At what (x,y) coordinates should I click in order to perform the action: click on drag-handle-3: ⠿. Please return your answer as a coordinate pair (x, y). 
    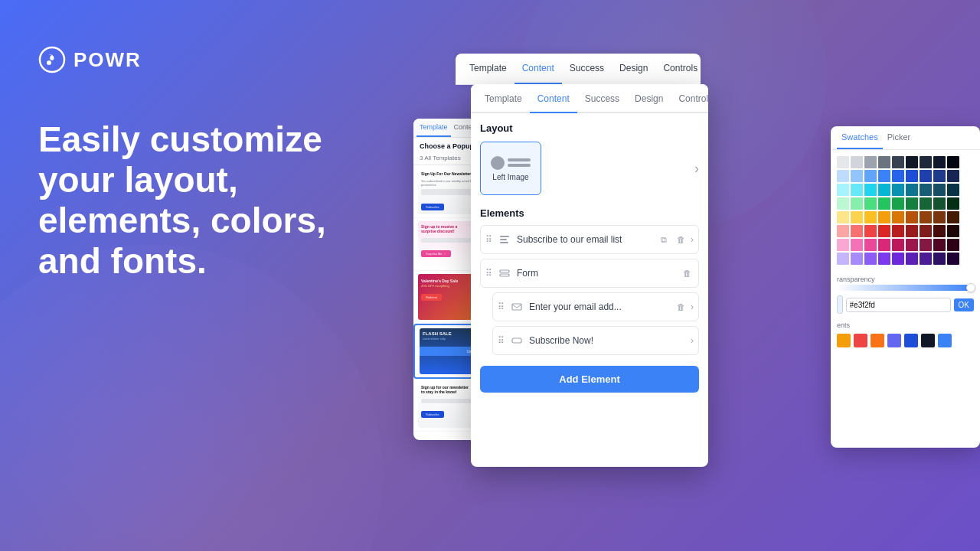
    Looking at the image, I should click on (501, 307).